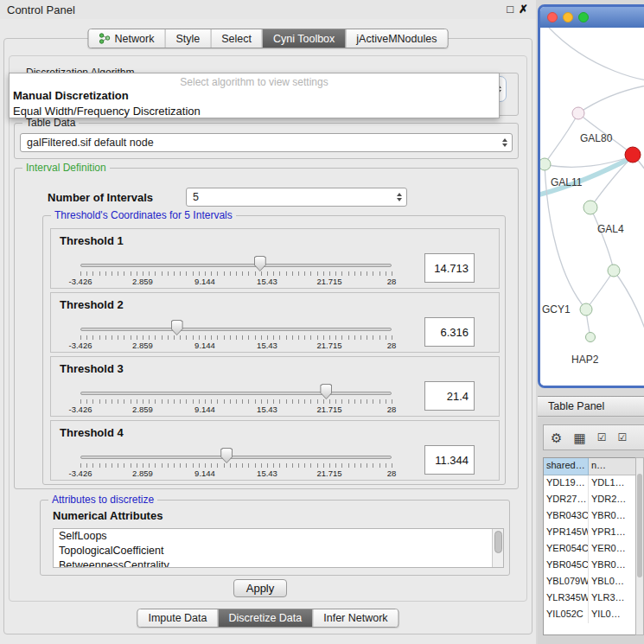 The height and width of the screenshot is (644, 644). What do you see at coordinates (268, 38) in the screenshot?
I see `control-panel-tabbar: Network Style Select Cyni Toolbox jActiv…` at bounding box center [268, 38].